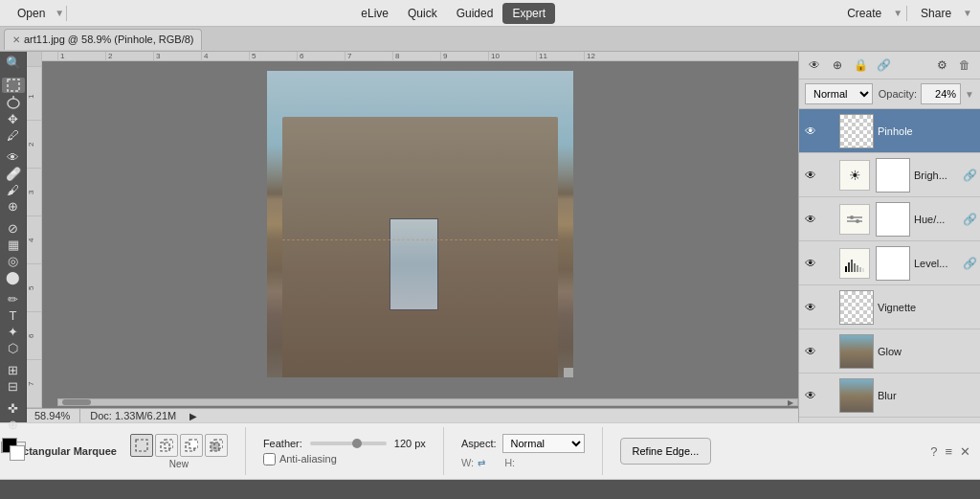  I want to click on opacity-label: Opacity:, so click(898, 94).